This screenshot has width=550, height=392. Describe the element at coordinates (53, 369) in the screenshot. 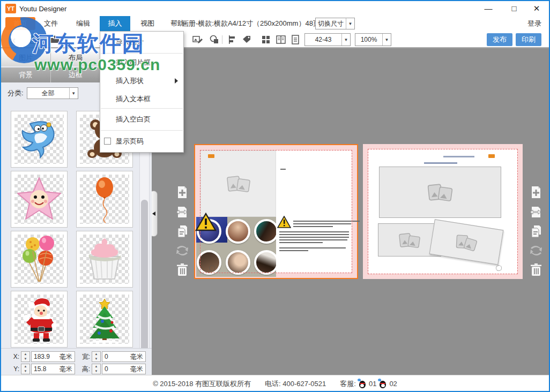

I see `y-field: 15.8 毫米` at that location.